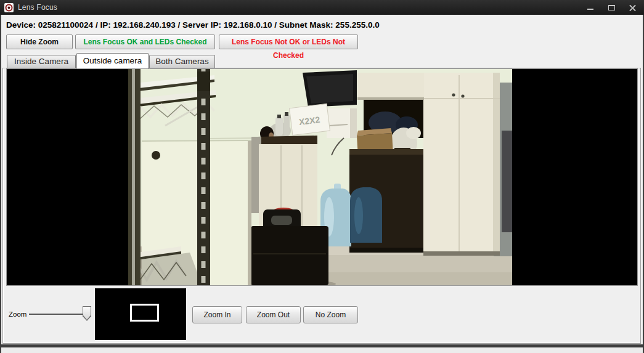  I want to click on window-bottom-edge, so click(322, 350).